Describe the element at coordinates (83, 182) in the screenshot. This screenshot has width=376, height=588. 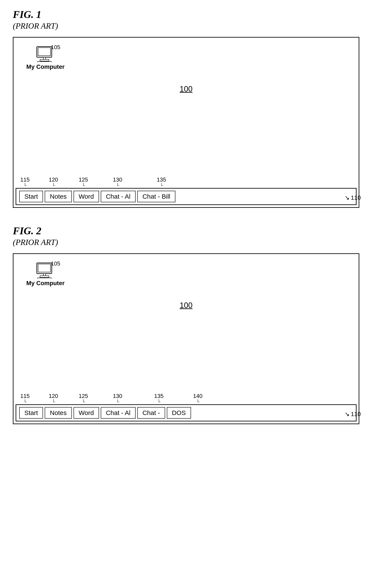
I see `fig1-ref-125-label: 125 └` at that location.